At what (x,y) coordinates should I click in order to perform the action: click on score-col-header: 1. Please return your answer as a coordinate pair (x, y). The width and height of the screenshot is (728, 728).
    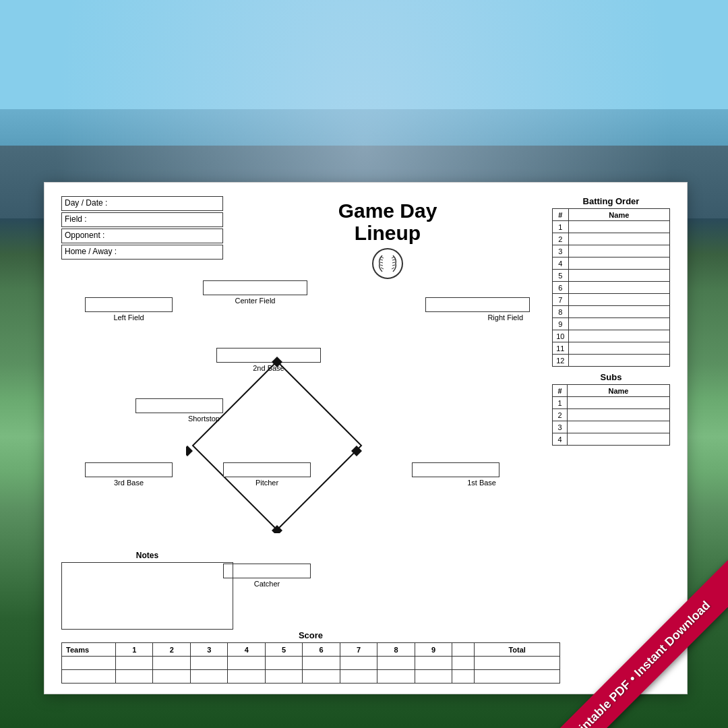
    Looking at the image, I should click on (135, 650).